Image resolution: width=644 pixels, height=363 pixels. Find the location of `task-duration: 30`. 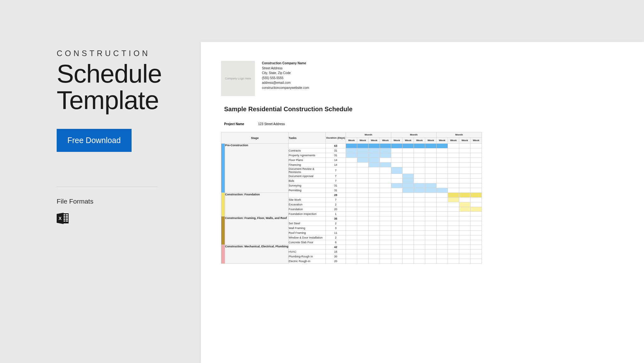

task-duration: 30 is located at coordinates (336, 256).